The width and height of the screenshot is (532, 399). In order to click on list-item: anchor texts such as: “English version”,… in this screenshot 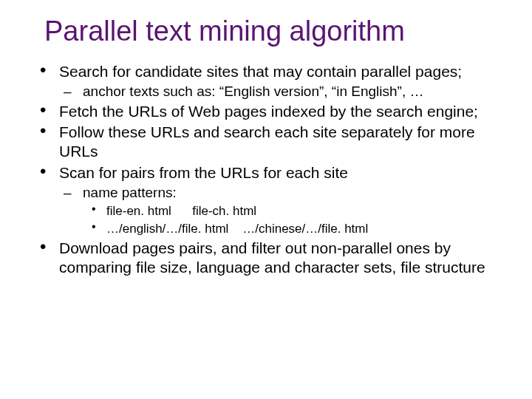, I will do `click(281, 92)`.